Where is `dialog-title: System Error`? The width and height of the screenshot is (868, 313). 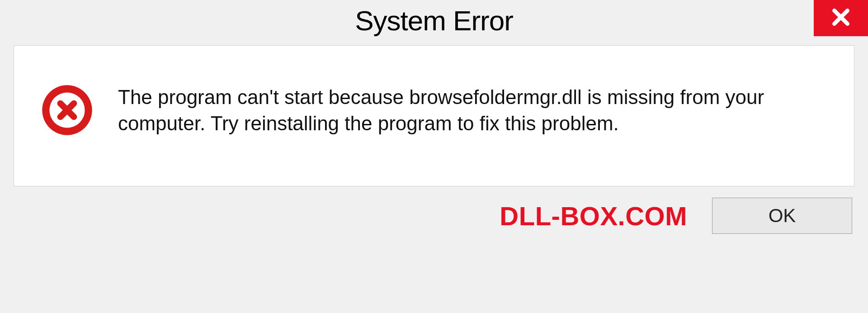 dialog-title: System Error is located at coordinates (434, 21).